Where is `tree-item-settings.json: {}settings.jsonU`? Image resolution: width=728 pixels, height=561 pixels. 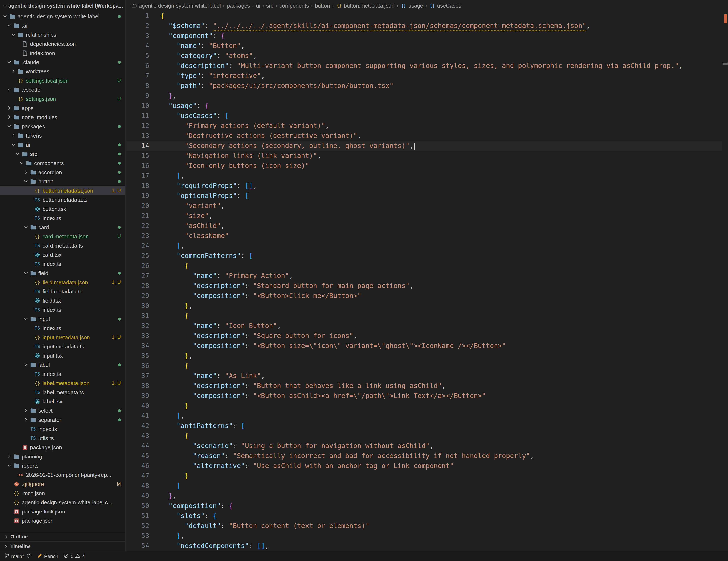 tree-item-settings.json: {}settings.jsonU is located at coordinates (63, 99).